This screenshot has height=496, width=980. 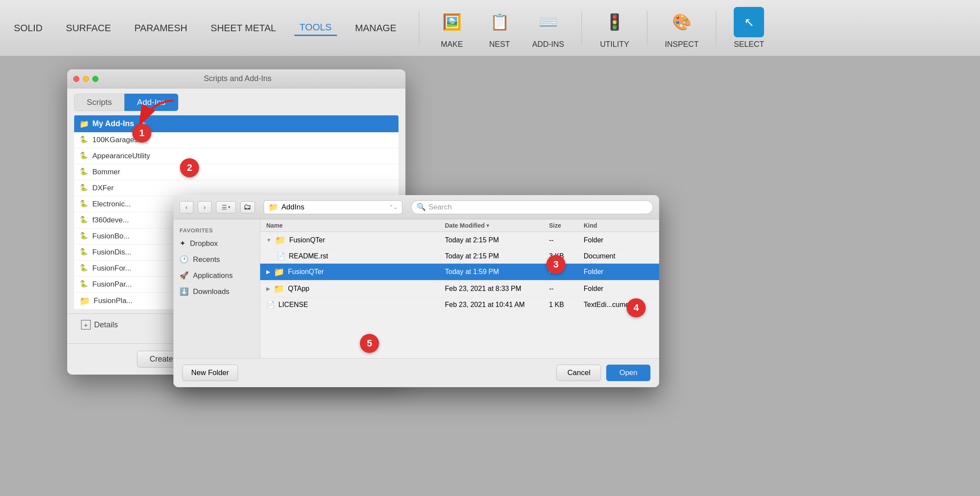 I want to click on folder-icon-10: 📁, so click(x=85, y=301).